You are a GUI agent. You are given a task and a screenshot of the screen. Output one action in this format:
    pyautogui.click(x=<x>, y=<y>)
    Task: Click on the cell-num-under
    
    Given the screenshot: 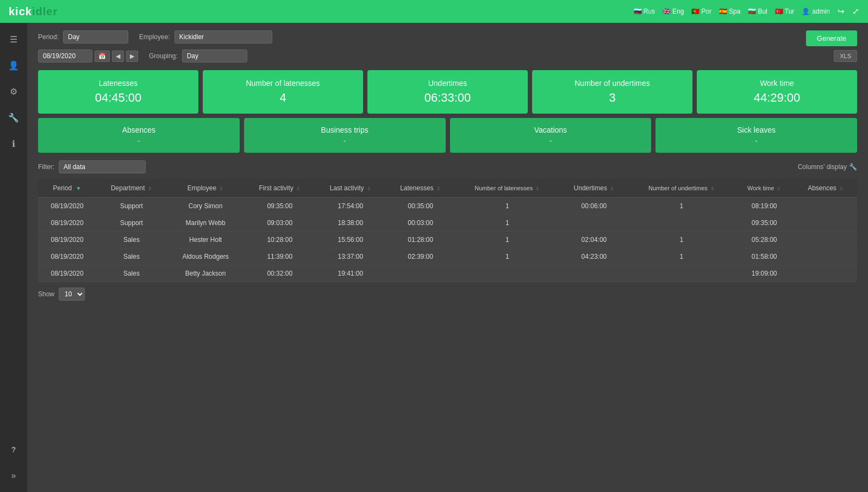 What is the action you would take?
    pyautogui.click(x=682, y=223)
    